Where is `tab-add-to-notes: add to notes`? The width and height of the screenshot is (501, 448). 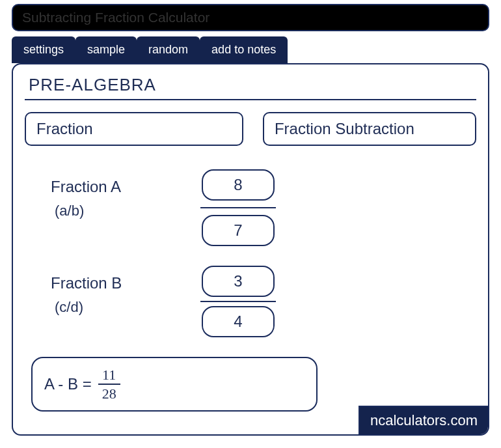
tab-add-to-notes: add to notes is located at coordinates (243, 49).